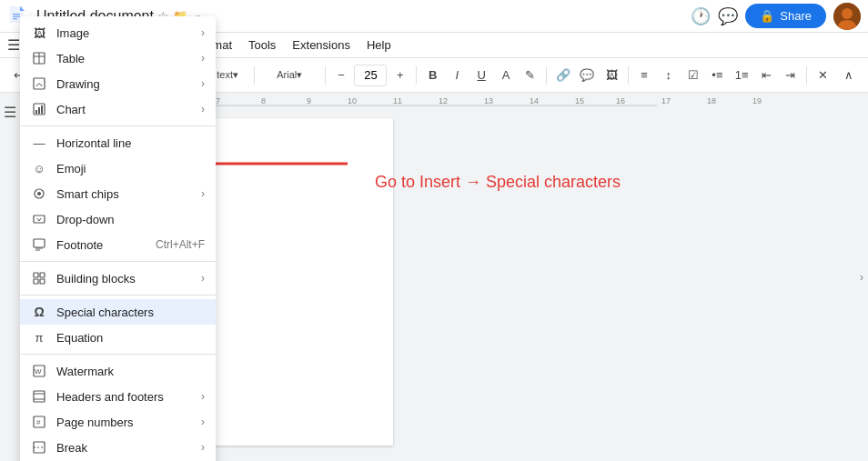 The width and height of the screenshot is (868, 461). Describe the element at coordinates (39, 245) in the screenshot. I see `footnote-icon` at that location.